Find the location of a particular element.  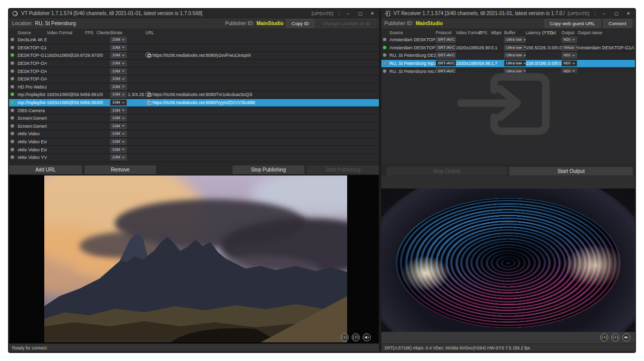

publisher-update-link: [UPDATE] is located at coordinates (322, 14).